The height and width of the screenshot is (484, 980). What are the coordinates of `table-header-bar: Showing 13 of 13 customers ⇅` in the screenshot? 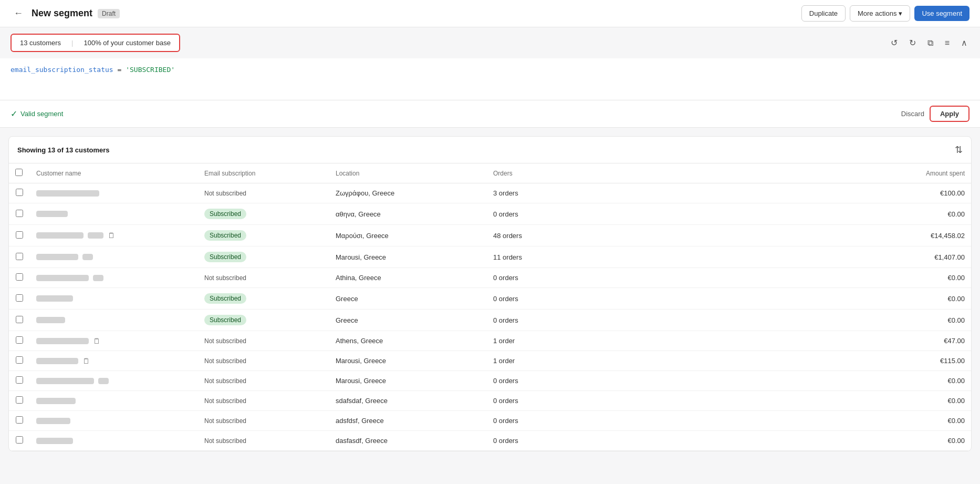 It's located at (490, 150).